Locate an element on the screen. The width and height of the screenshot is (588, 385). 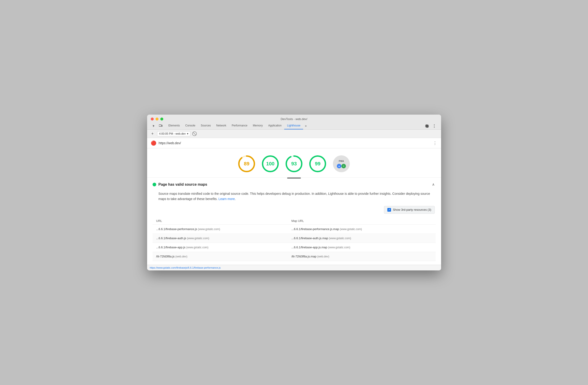
status-bar: https://www.gstatic.com/firebasejs/6.6.1… is located at coordinates (294, 267).